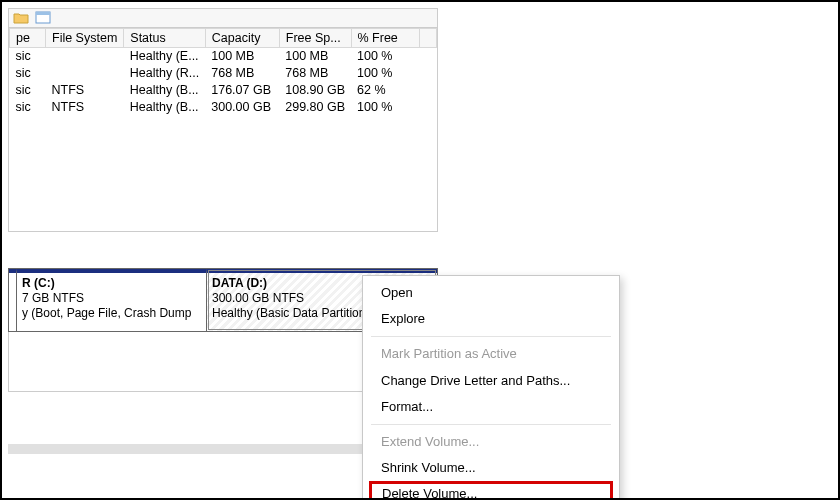 Image resolution: width=840 pixels, height=500 pixels. I want to click on menu-extend-volume: Extend Volume..., so click(491, 442).